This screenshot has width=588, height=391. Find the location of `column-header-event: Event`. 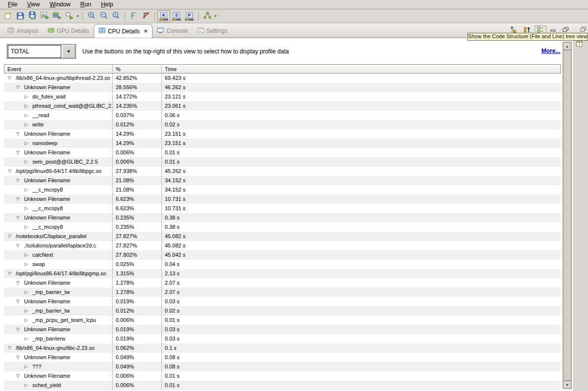

column-header-event: Event is located at coordinates (59, 69).